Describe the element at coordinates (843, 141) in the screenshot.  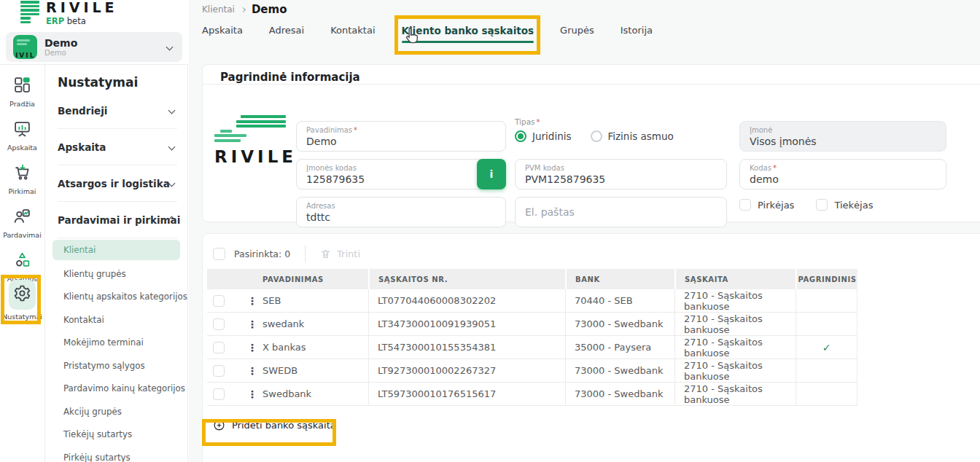
I see `imone-value: Visos įmonės` at that location.